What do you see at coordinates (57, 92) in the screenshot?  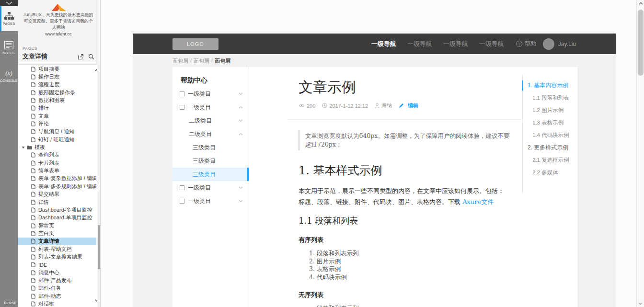 I see `tree-row: 底部固定操作条` at bounding box center [57, 92].